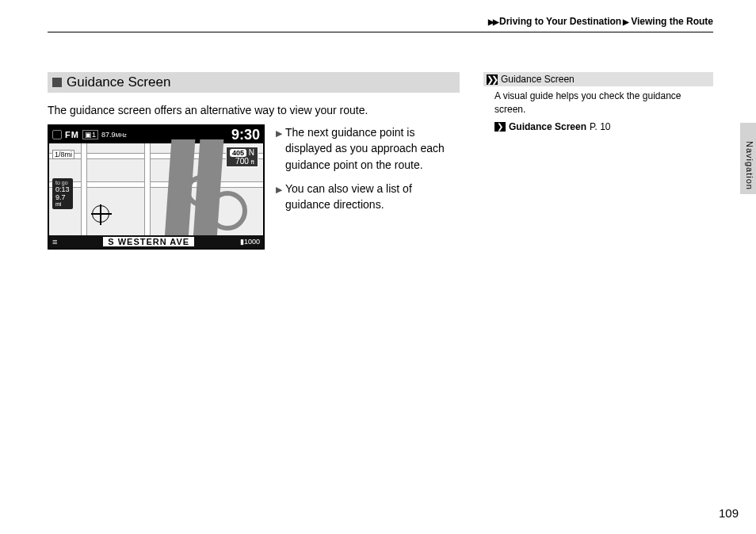 The width and height of the screenshot is (756, 534). Describe the element at coordinates (598, 127) in the screenshot. I see `sidebar-crossref: ❯ Guidance Screen P. 10` at that location.